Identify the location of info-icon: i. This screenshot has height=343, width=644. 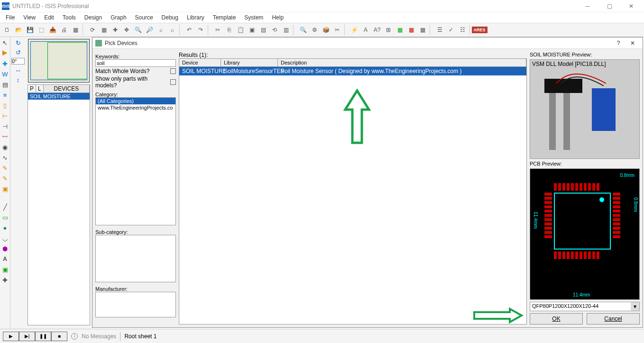
(74, 336).